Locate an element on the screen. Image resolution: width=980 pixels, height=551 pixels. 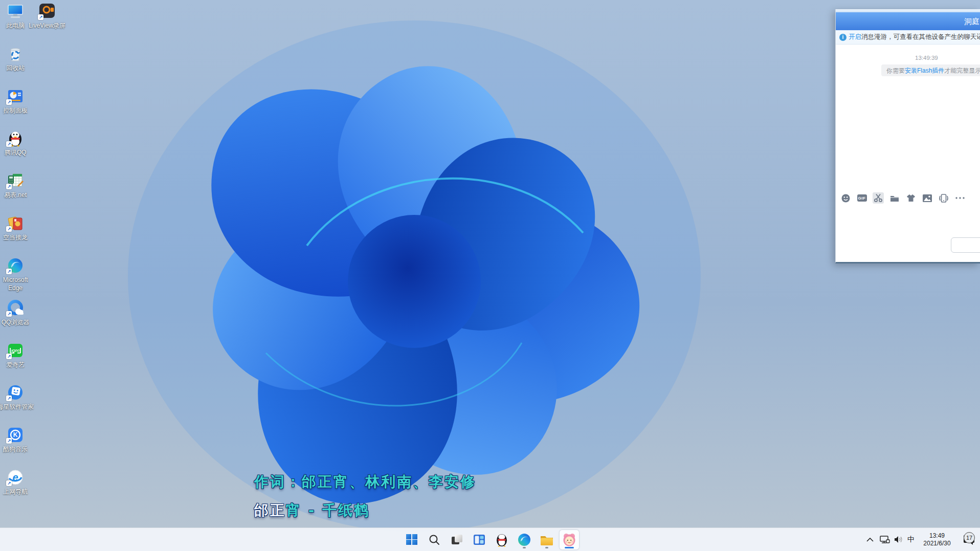
roaming-notice-bar: i 开启消息漫游，可查看在其他设备产生的聊天记录 is located at coordinates (908, 37).